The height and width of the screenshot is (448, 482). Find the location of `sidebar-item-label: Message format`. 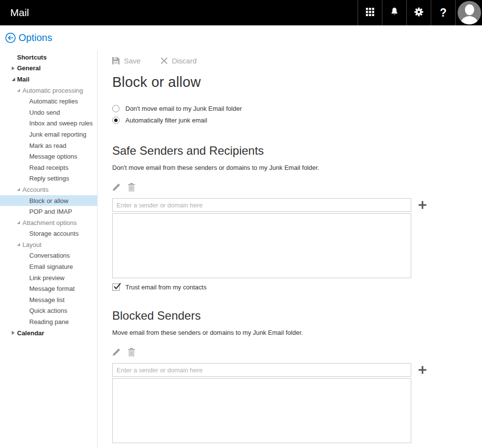

sidebar-item-label: Message format is located at coordinates (52, 289).